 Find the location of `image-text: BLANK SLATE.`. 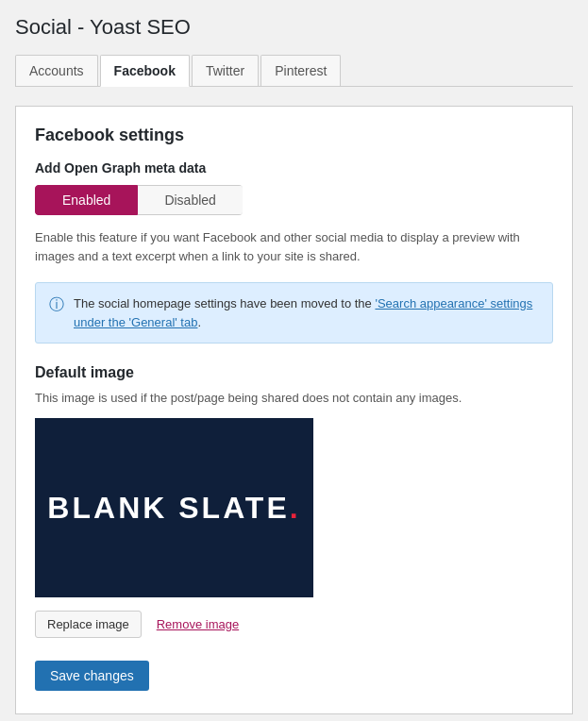

image-text: BLANK SLATE. is located at coordinates (174, 508).